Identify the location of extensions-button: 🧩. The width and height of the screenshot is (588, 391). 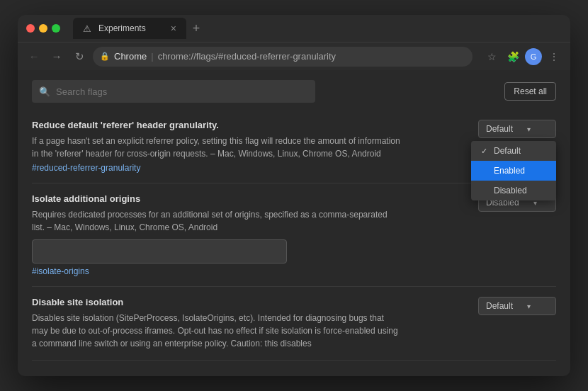
(513, 57).